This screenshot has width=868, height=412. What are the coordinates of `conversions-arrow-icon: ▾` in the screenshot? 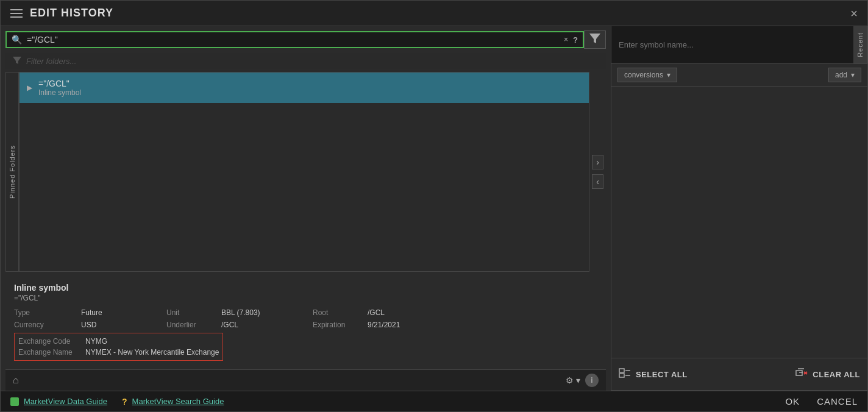 It's located at (669, 75).